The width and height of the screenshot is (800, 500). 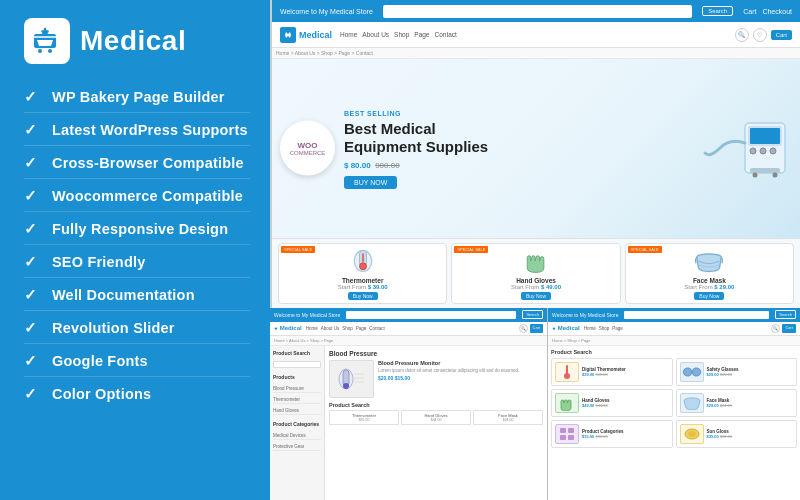 I want to click on nav2-home: Home, so click(x=348, y=34).